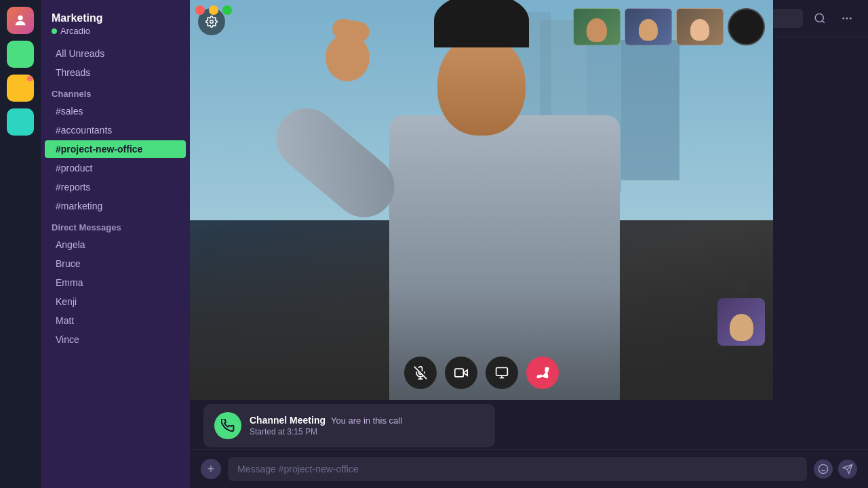 This screenshot has height=488, width=868. What do you see at coordinates (115, 187) in the screenshot?
I see `sidebar-channel-reports: #reports` at bounding box center [115, 187].